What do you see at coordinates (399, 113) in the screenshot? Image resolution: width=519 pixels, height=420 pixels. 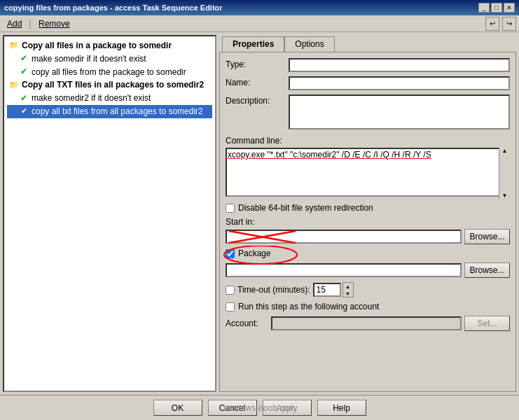 I see `description-field` at bounding box center [399, 113].